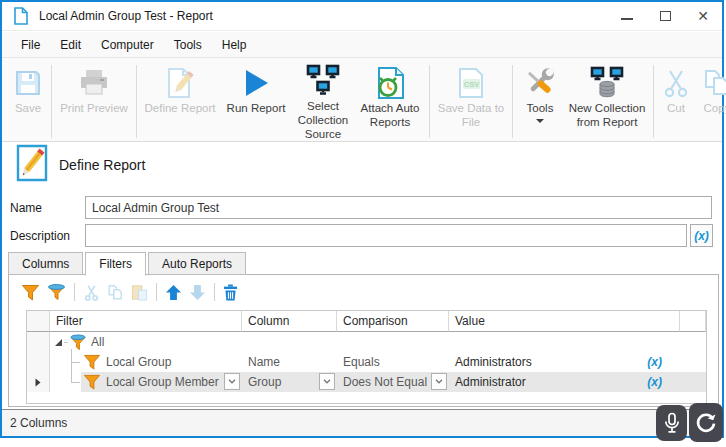  What do you see at coordinates (672, 424) in the screenshot?
I see `microphone-icon` at bounding box center [672, 424].